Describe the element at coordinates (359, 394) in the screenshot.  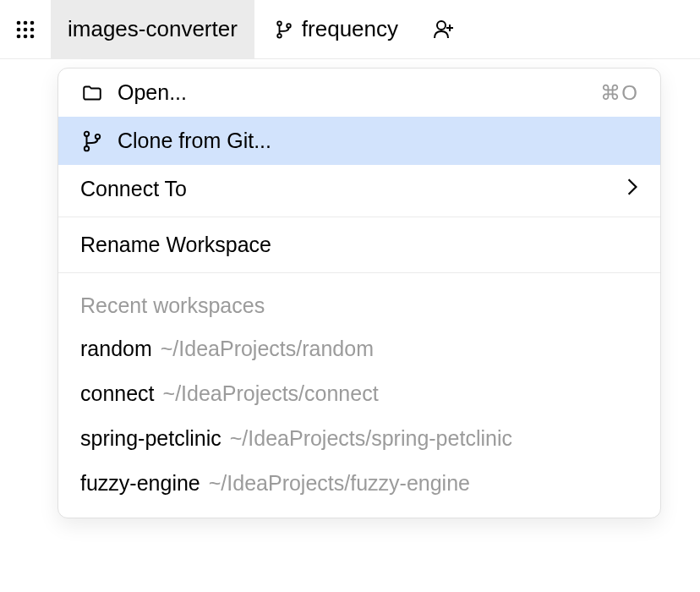
I see `recent-workspace-item: connect ~/IdeaProjects/connect` at that location.